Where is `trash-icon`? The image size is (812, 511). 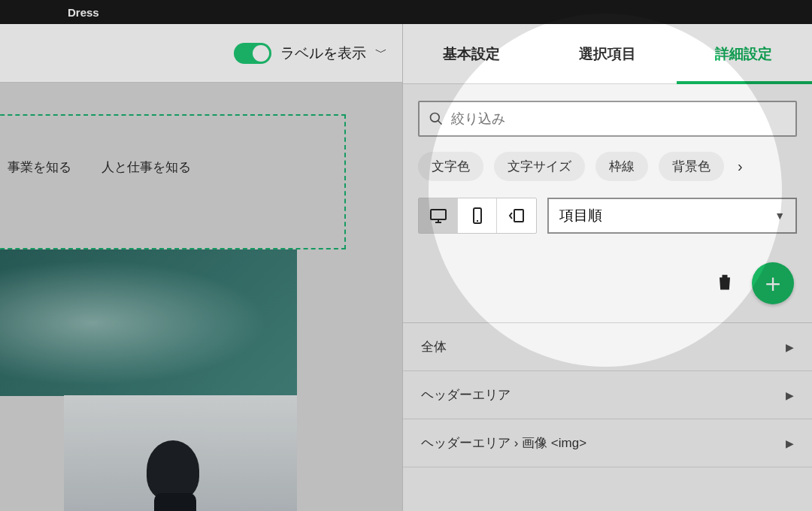
trash-icon is located at coordinates (725, 282).